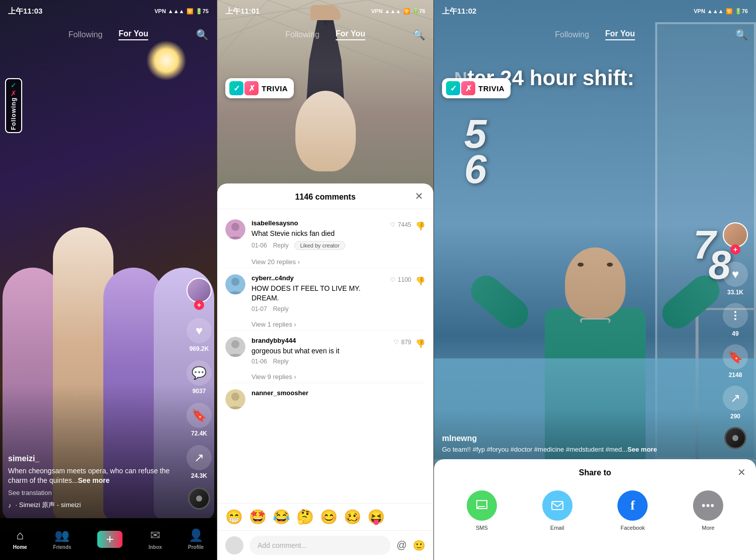 The width and height of the screenshot is (756, 560). Describe the element at coordinates (557, 506) in the screenshot. I see `email-icon` at that location.